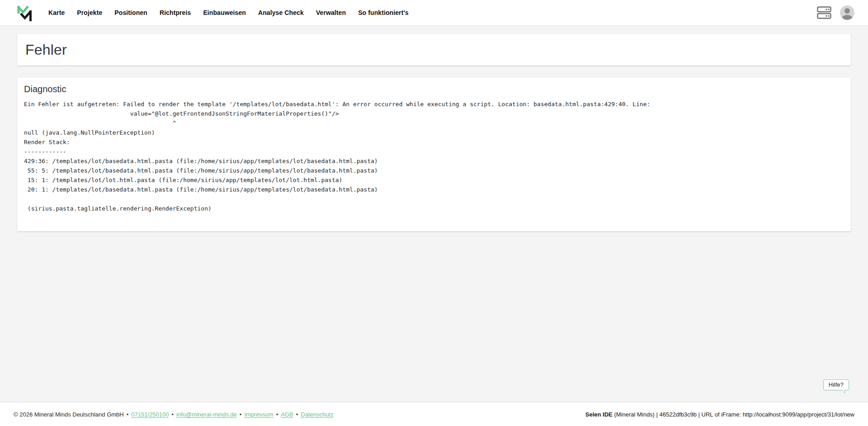  What do you see at coordinates (720, 415) in the screenshot?
I see `footer-ide-info: Selen IDE (Mineral Minds) | 46522dfb3c9b…` at bounding box center [720, 415].